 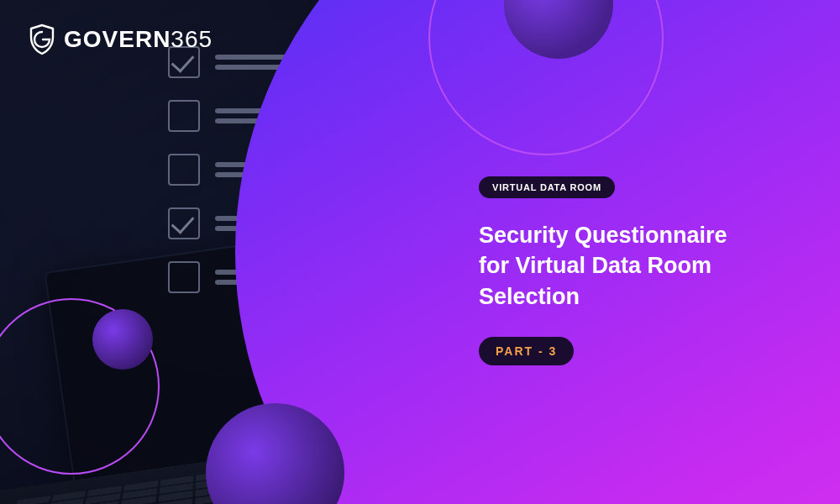 I want to click on content-block: VIRTUAL DATA ROOM Security Questionnaire…, so click(x=630, y=270).